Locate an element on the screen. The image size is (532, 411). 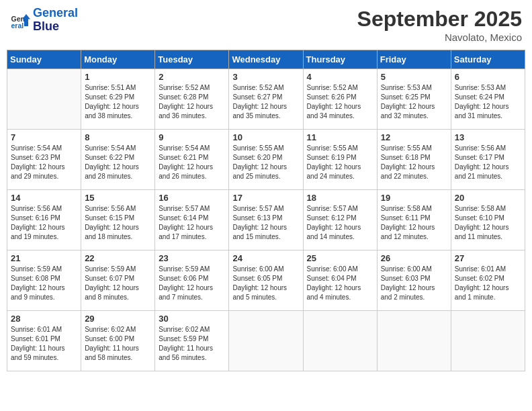
day-info: Sunrise: 5:56 AM Sunset: 6:16 PM Dayligh… is located at coordinates (44, 223).